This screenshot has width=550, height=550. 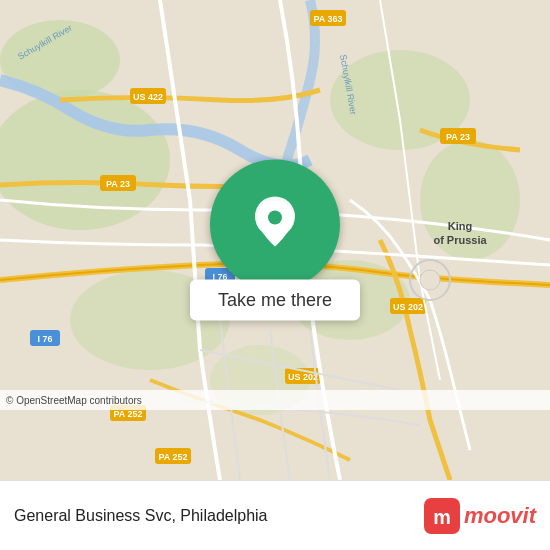 I want to click on pin-icon, so click(x=275, y=225).